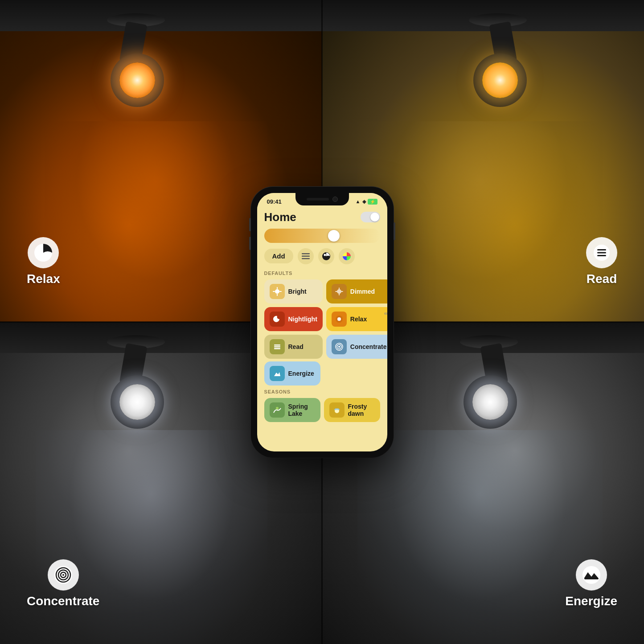 The image size is (644, 644). Describe the element at coordinates (277, 373) in the screenshot. I see `energize-scene-icon-svg` at that location.